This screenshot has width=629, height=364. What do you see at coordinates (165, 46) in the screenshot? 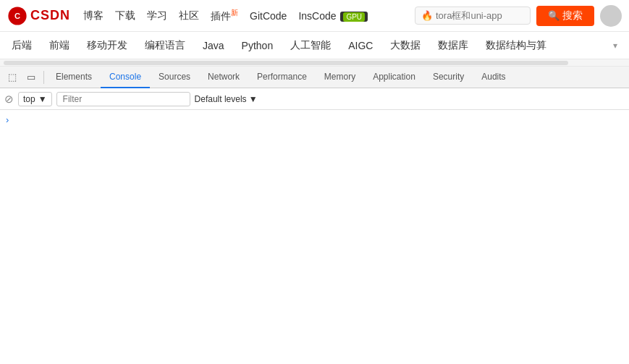
I see `second-nav-proglang: 编程语言` at bounding box center [165, 46].